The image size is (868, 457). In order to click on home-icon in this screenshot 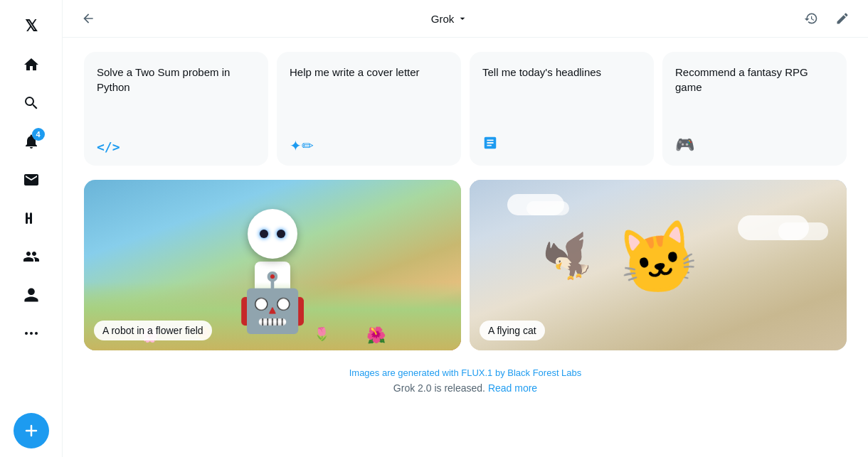, I will do `click(31, 65)`.